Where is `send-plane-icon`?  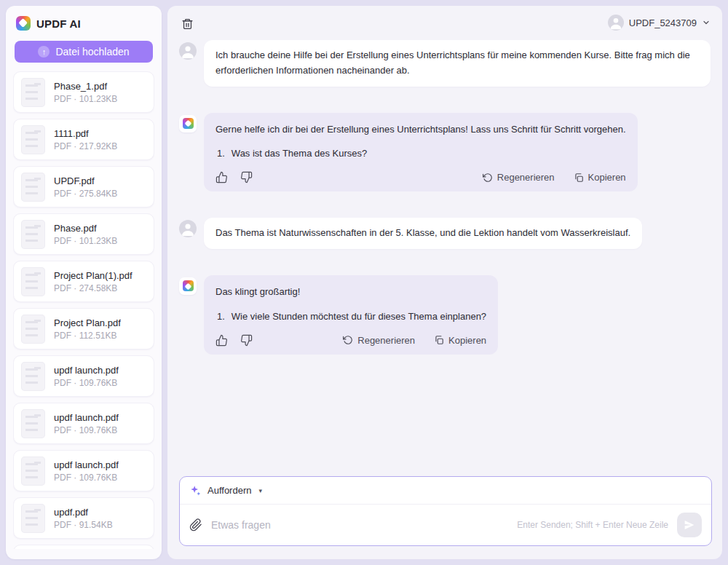
send-plane-icon is located at coordinates (689, 525).